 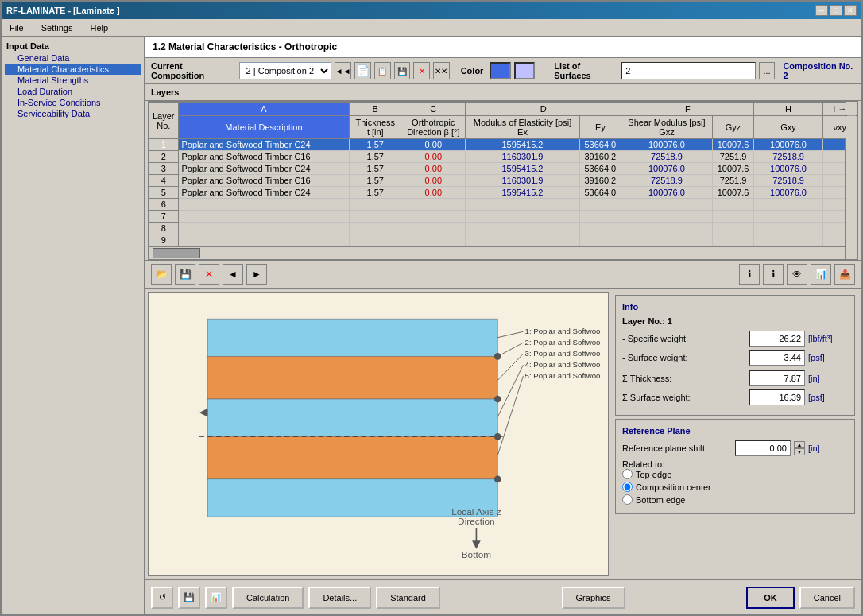 I want to click on nav-btn-2: 💾, so click(x=189, y=598).